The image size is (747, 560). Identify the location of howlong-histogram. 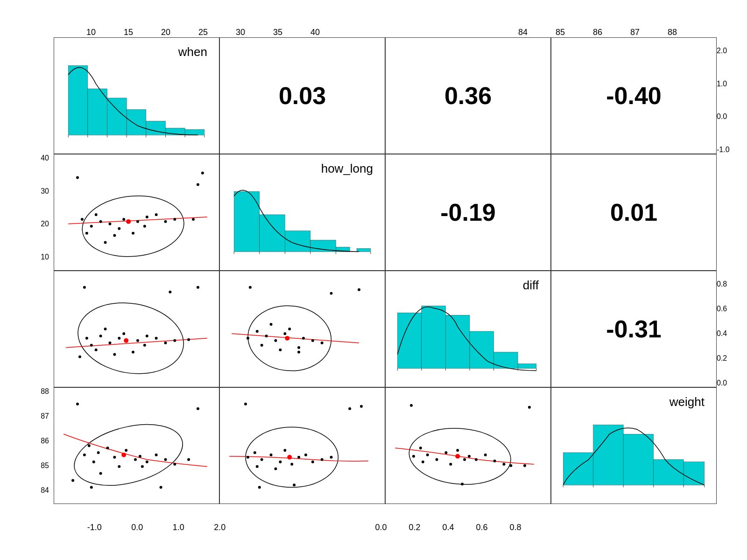
(303, 212).